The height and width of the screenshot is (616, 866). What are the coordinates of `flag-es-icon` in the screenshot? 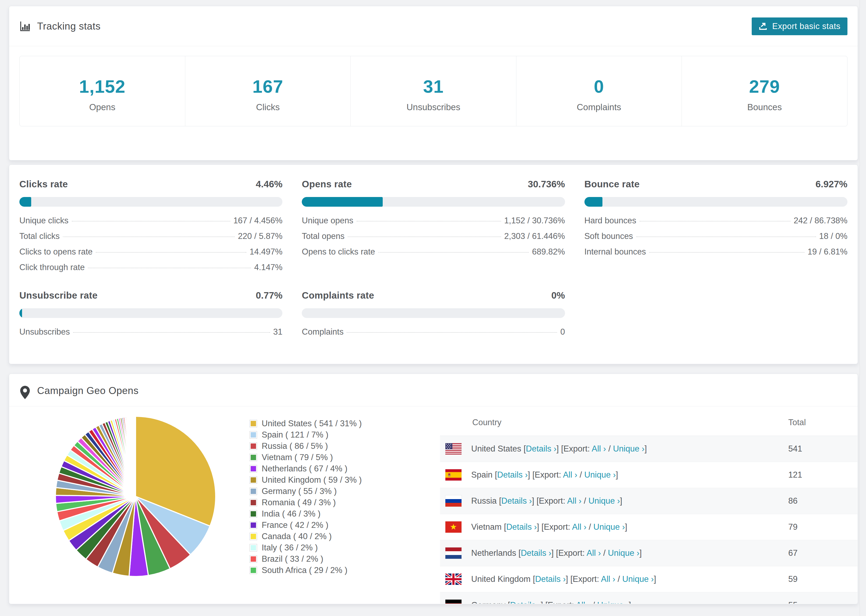 It's located at (453, 475).